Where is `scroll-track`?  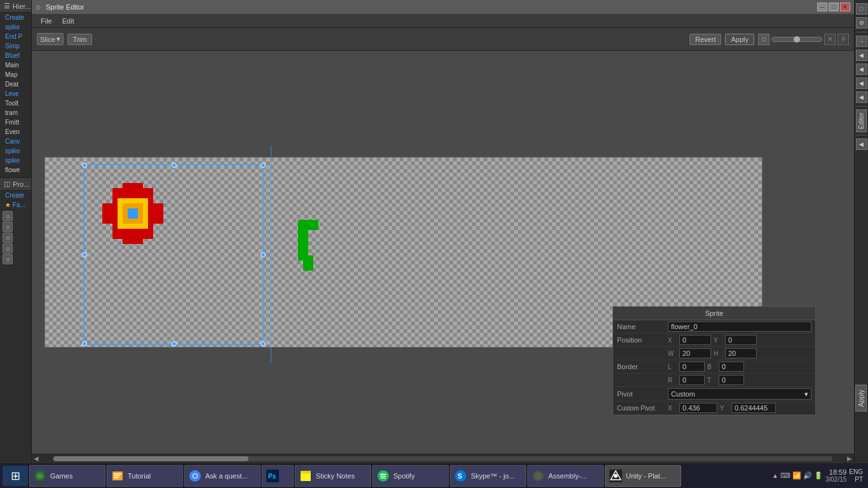
scroll-track is located at coordinates (443, 459).